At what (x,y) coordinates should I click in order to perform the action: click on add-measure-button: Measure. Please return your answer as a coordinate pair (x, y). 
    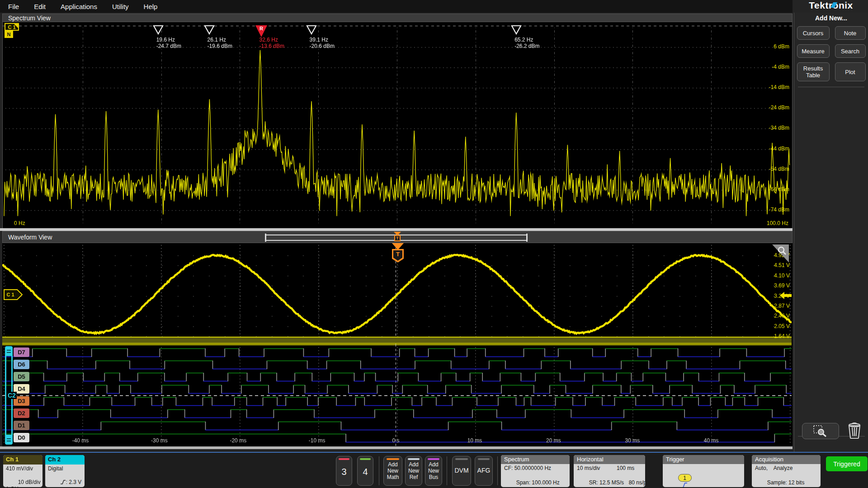
    Looking at the image, I should click on (813, 51).